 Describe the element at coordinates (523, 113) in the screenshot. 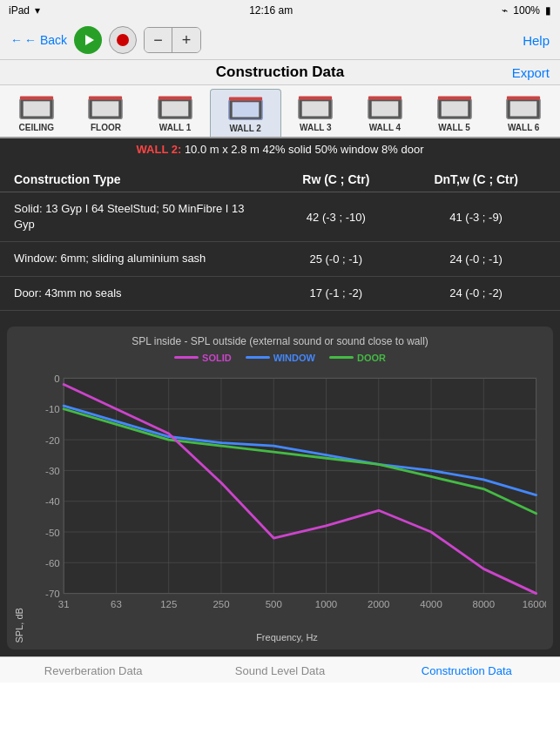

I see `tab-wall6: WALL 6` at that location.